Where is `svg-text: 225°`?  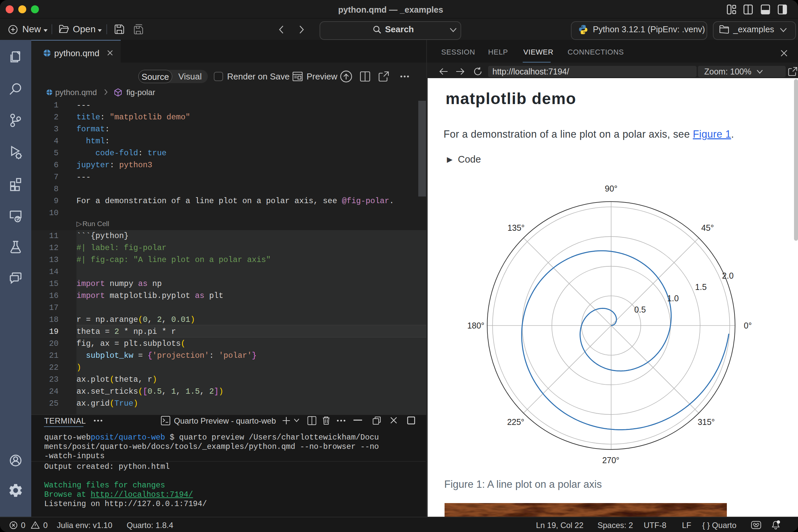
svg-text: 225° is located at coordinates (516, 422).